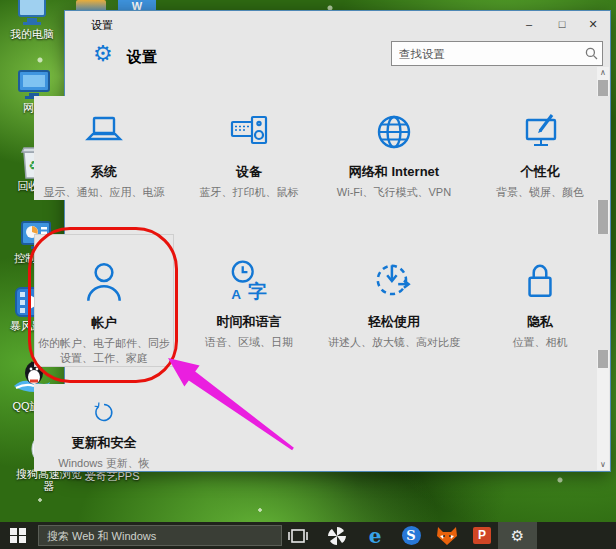 The height and width of the screenshot is (549, 616). Describe the element at coordinates (518, 536) in the screenshot. I see `taskbar-app-settings-active: ⚙` at that location.